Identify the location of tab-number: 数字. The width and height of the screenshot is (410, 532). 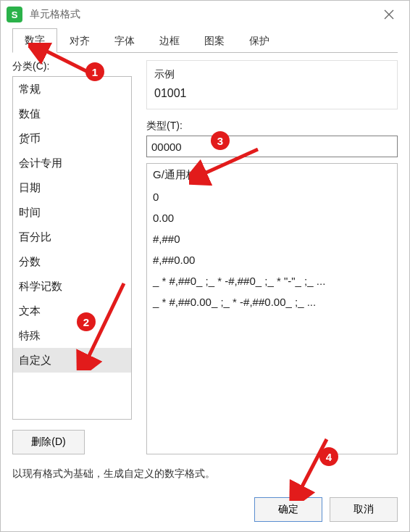
(35, 41).